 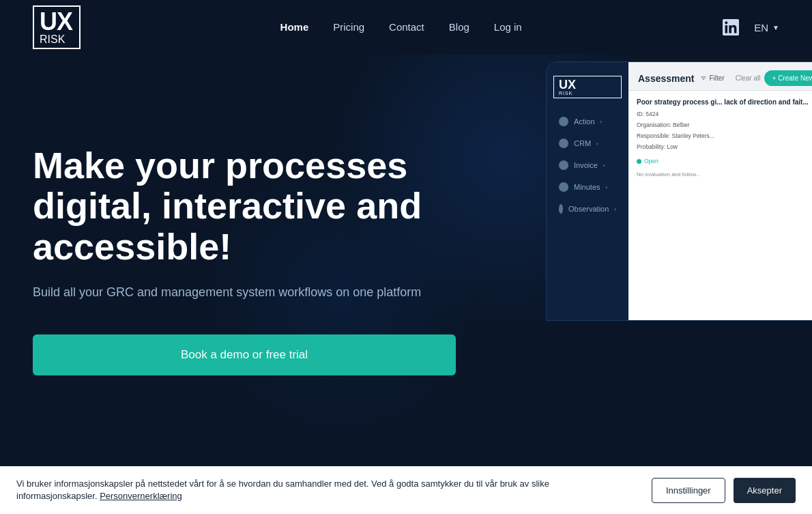 What do you see at coordinates (725, 115) in the screenshot?
I see `detail-id: ID: 5424` at bounding box center [725, 115].